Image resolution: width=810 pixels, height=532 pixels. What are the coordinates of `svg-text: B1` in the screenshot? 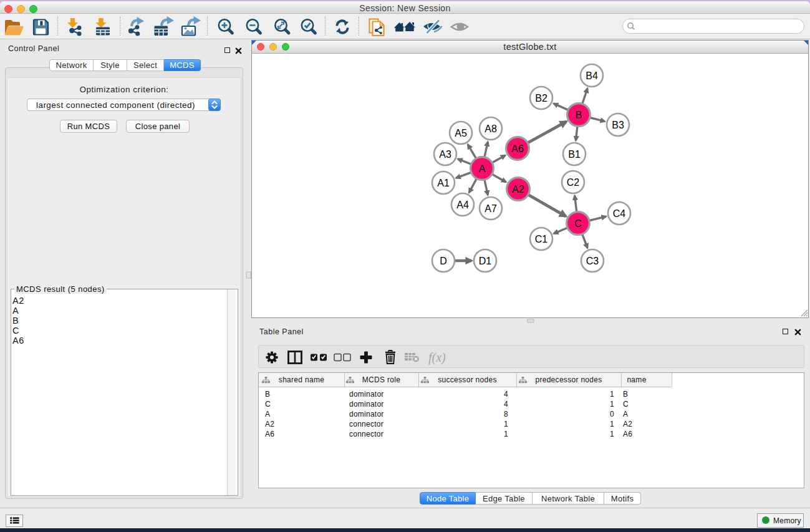 It's located at (574, 155).